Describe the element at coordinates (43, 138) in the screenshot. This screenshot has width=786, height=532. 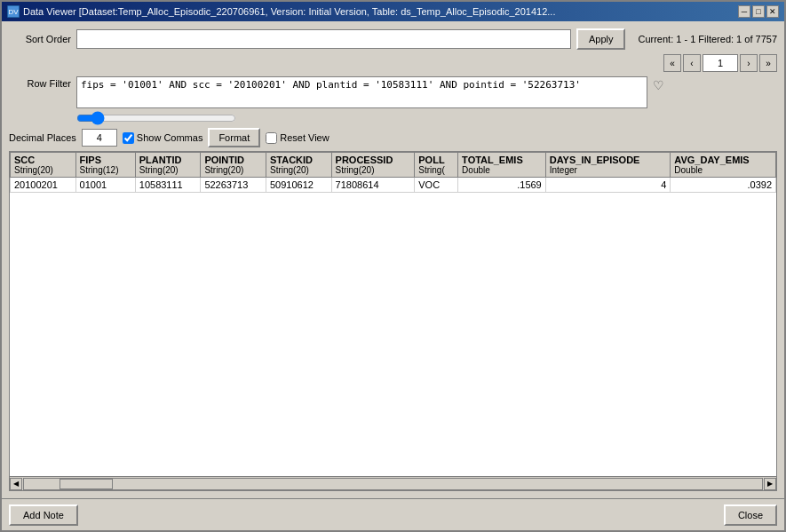
I see `decimal-places-label: Decimal Places` at that location.